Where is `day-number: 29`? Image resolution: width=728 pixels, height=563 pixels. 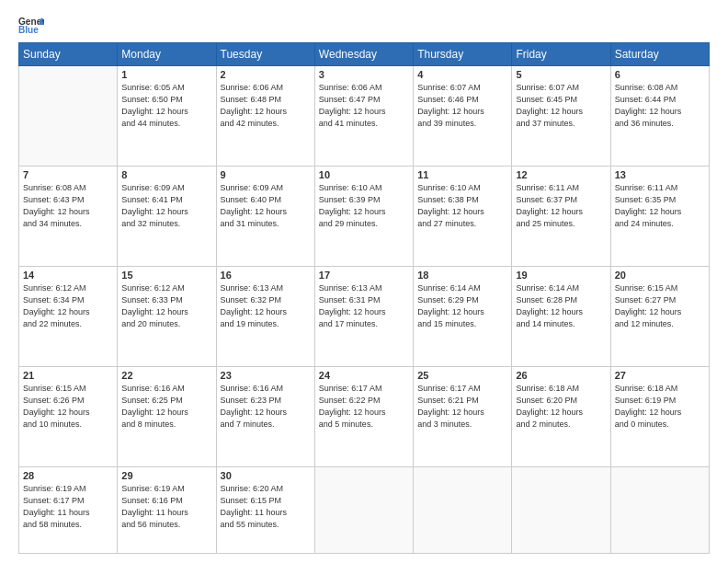
day-number: 29 is located at coordinates (166, 476).